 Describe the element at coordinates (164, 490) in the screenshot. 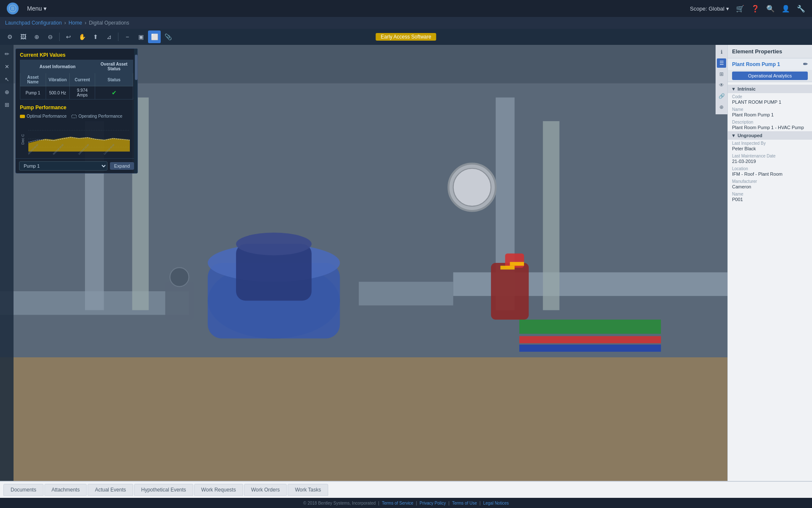

I see `tab-hypothetical-events: Hypothetical Events` at that location.